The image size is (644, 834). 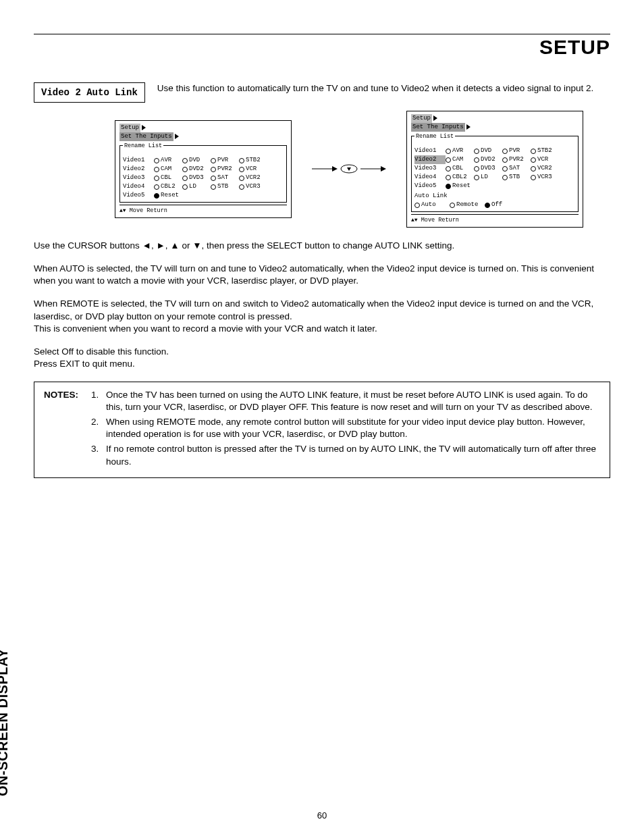 I want to click on page-title: SETUP, so click(x=575, y=47).